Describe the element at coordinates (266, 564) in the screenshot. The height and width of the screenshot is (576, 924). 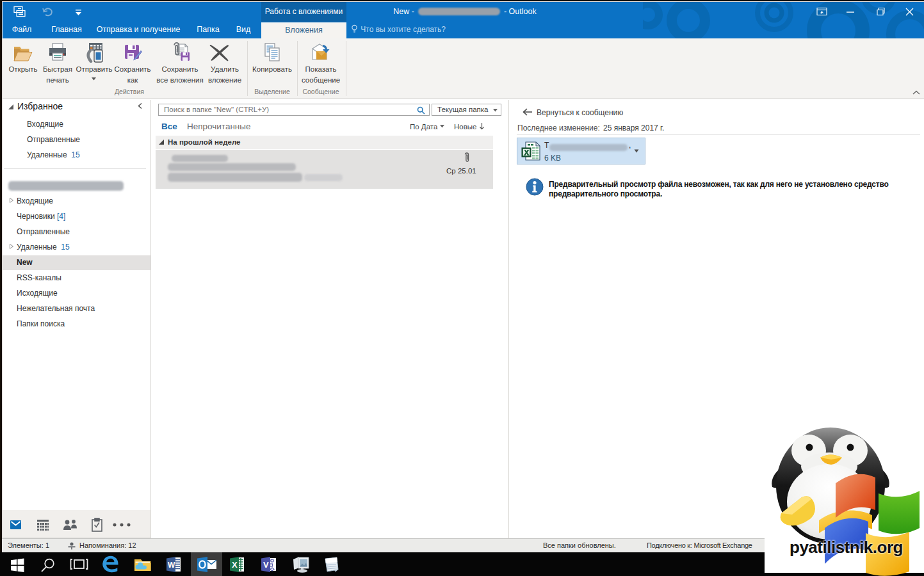
I see `svg-text: V` at that location.